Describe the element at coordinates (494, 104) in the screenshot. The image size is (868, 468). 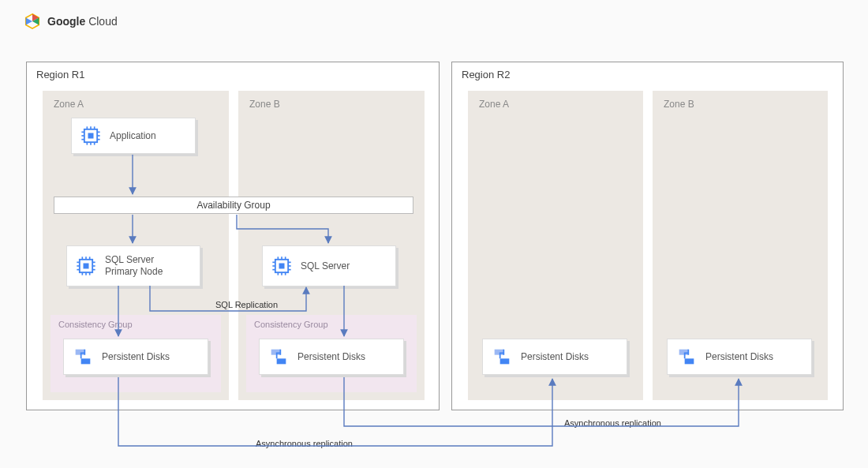
I see `r2-zone-a-label: Zone A` at that location.